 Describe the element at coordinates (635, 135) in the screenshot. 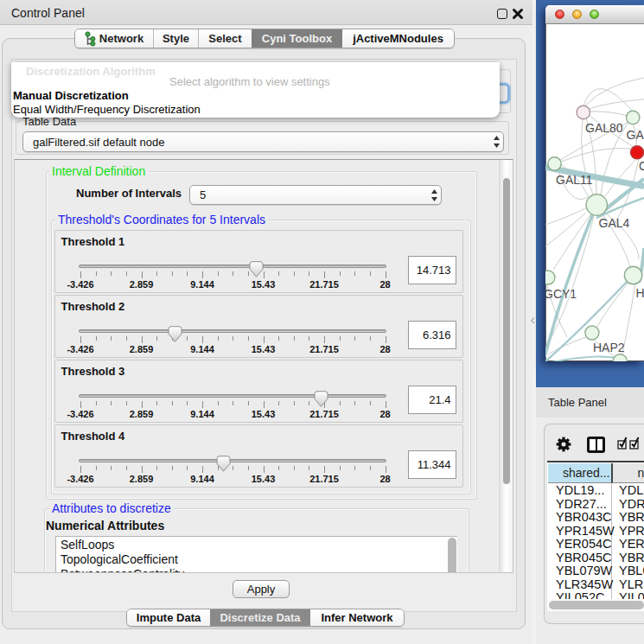

I see `svg-text: GA` at that location.